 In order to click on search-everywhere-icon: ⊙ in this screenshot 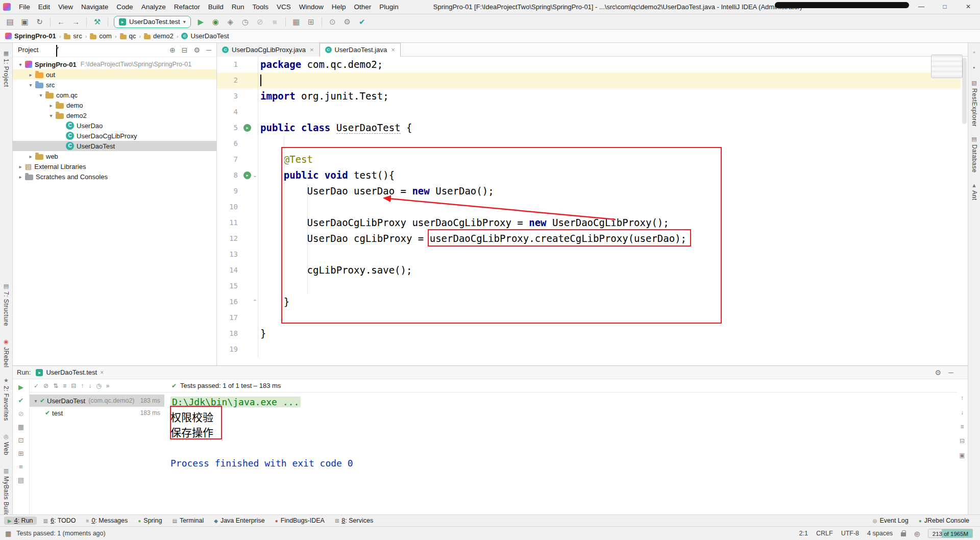, I will do `click(333, 22)`.